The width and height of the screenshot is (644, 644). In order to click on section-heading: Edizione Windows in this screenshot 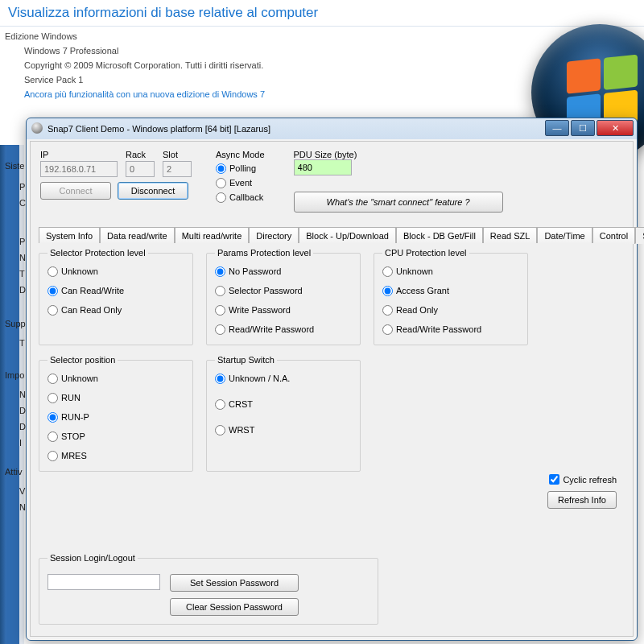, I will do `click(324, 36)`.